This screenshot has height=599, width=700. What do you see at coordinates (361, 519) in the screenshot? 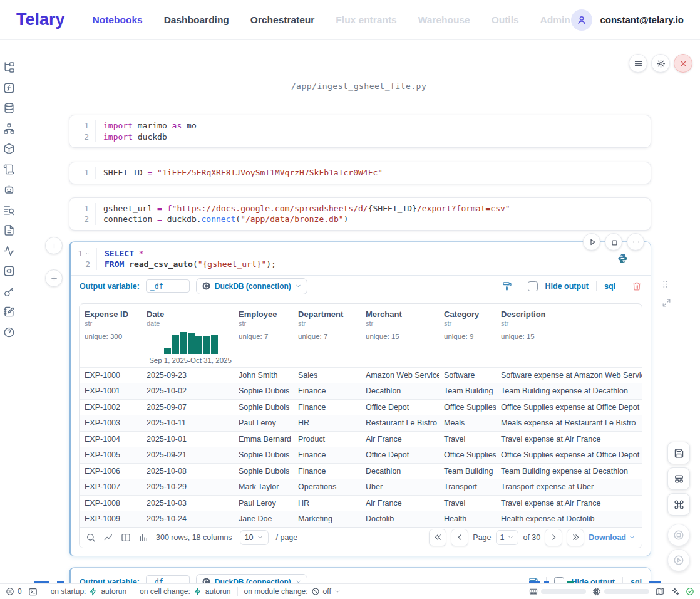
I see `table-row: EXP-10092025-10-24Jane DoeMarketingDocto…` at bounding box center [361, 519].